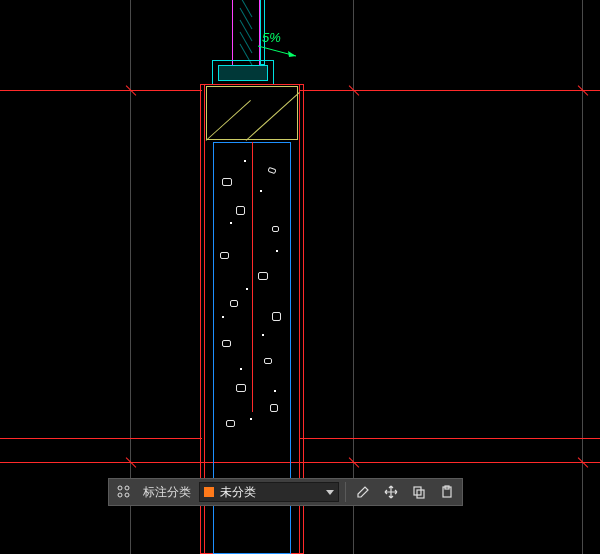 This screenshot has width=600, height=554. What do you see at coordinates (246, 32) in the screenshot?
I see `wall-hatch` at bounding box center [246, 32].